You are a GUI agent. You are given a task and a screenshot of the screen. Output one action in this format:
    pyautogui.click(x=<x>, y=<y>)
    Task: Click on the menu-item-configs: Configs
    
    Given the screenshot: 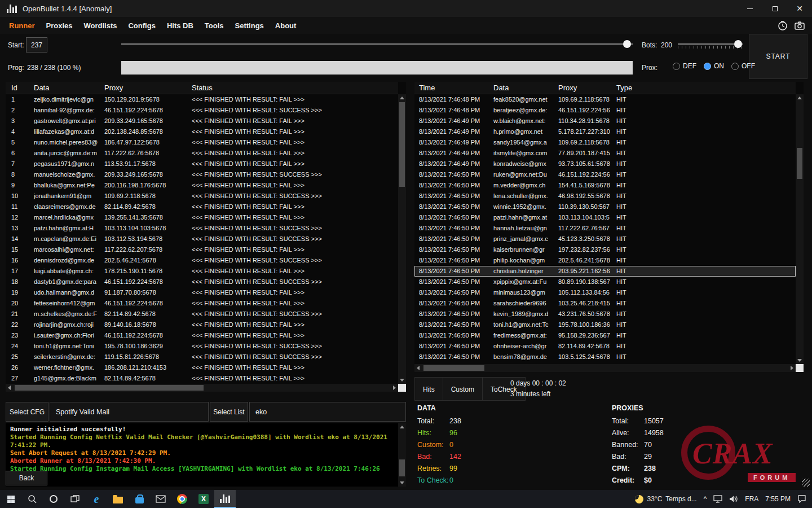 What is the action you would take?
    pyautogui.click(x=142, y=26)
    